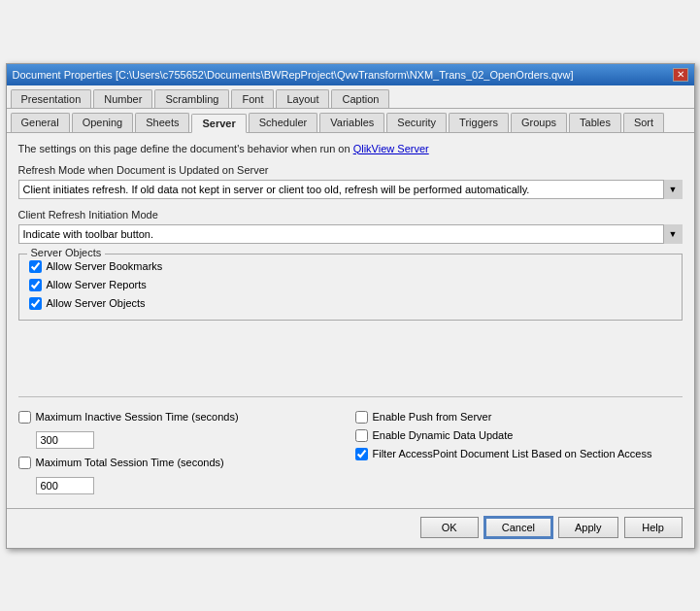 This screenshot has height=611, width=700. I want to click on filter-access-row: Filter AccessPoint Document List Based o…, so click(518, 455).